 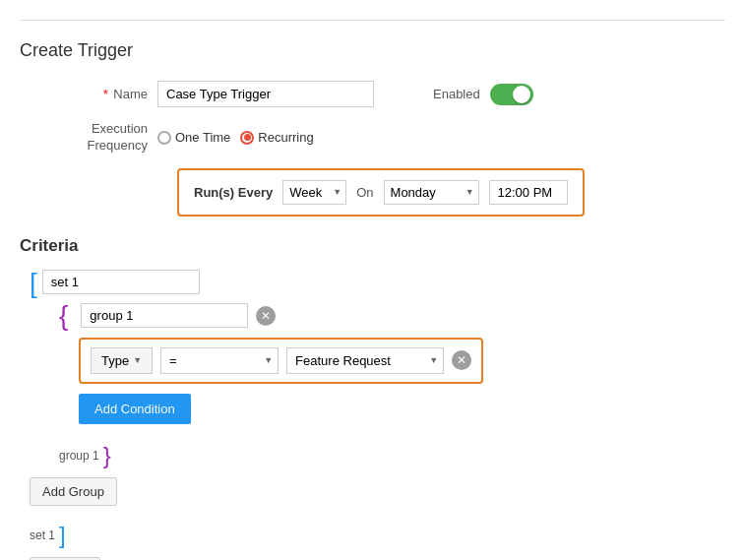 I want to click on value-select: Feature Request Bug Support Enhancement, so click(x=365, y=360).